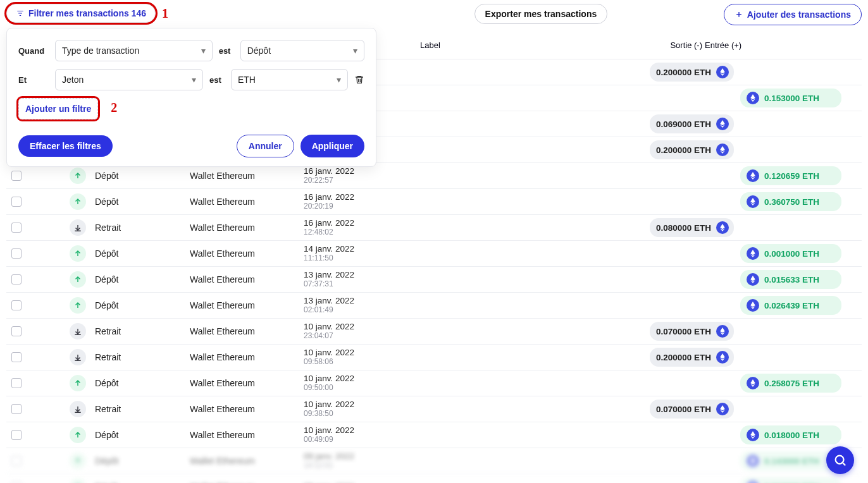 Image resolution: width=868 pixels, height=483 pixels. I want to click on amount-in: 0.012000 ETH, so click(791, 480).